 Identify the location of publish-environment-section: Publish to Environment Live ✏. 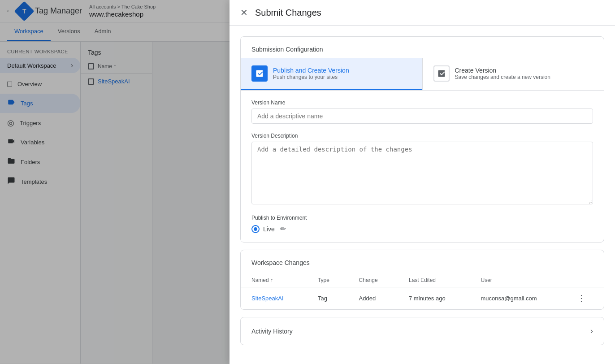
(422, 229).